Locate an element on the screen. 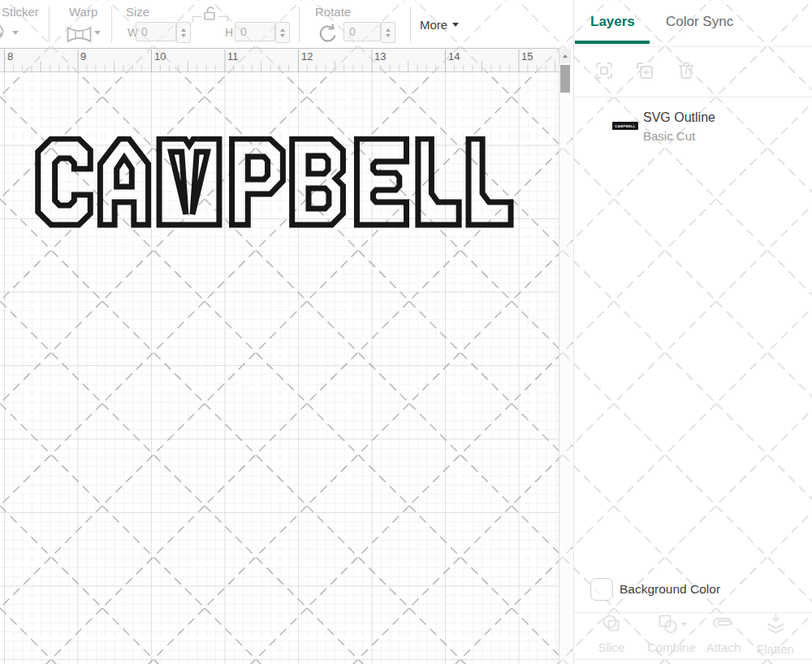 This screenshot has height=664, width=812. warp-dropdown-caret is located at coordinates (97, 32).